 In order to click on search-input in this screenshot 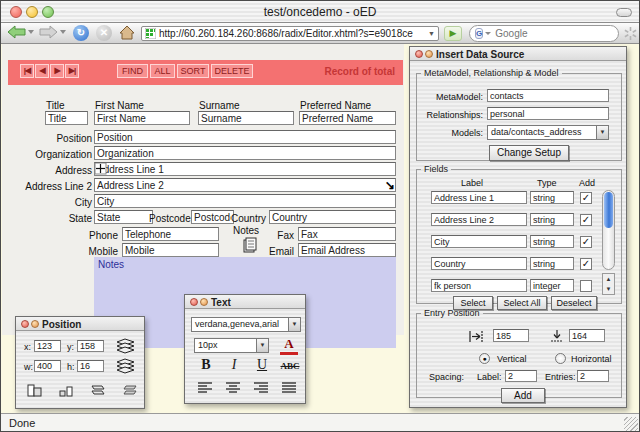, I will do `click(561, 34)`.